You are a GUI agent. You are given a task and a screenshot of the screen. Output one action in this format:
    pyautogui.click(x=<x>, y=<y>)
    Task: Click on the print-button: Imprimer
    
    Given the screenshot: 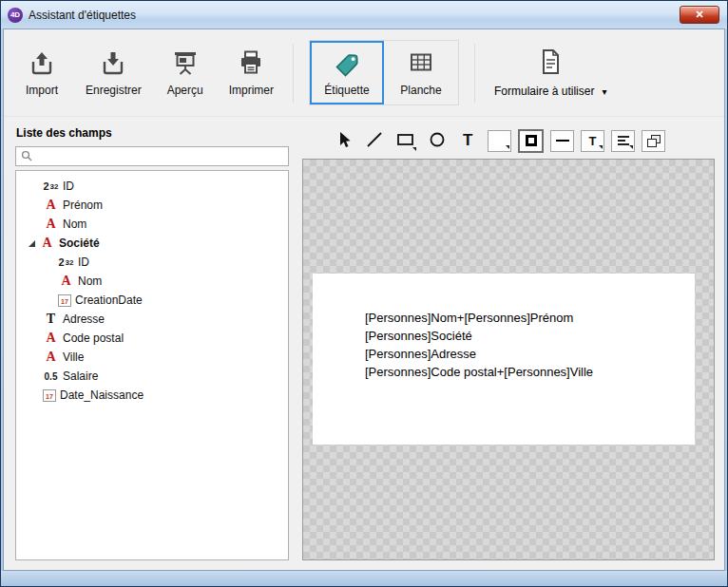 What is the action you would take?
    pyautogui.click(x=251, y=72)
    